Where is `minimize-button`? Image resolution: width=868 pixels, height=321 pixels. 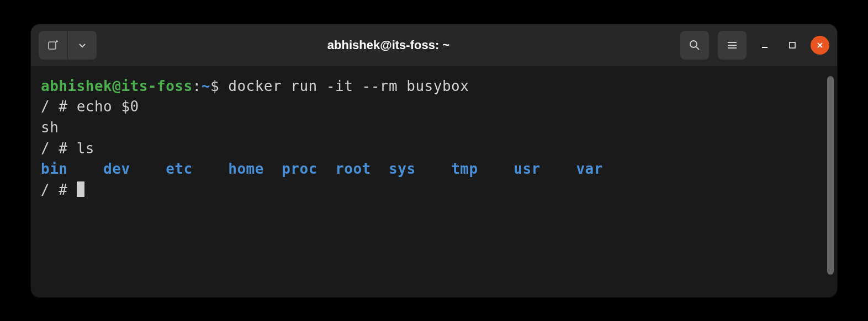 minimize-button is located at coordinates (765, 45).